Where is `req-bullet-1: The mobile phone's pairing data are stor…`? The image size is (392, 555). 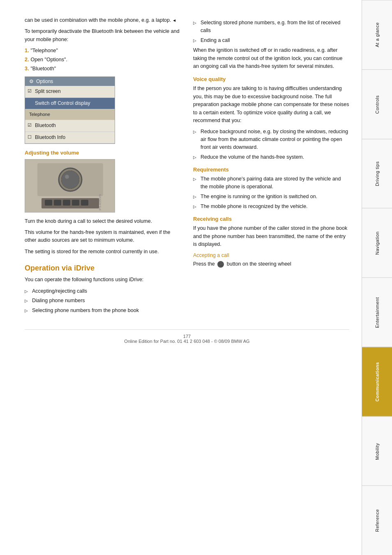 req-bullet-1: The mobile phone's pairing data are stor… is located at coordinates (271, 183).